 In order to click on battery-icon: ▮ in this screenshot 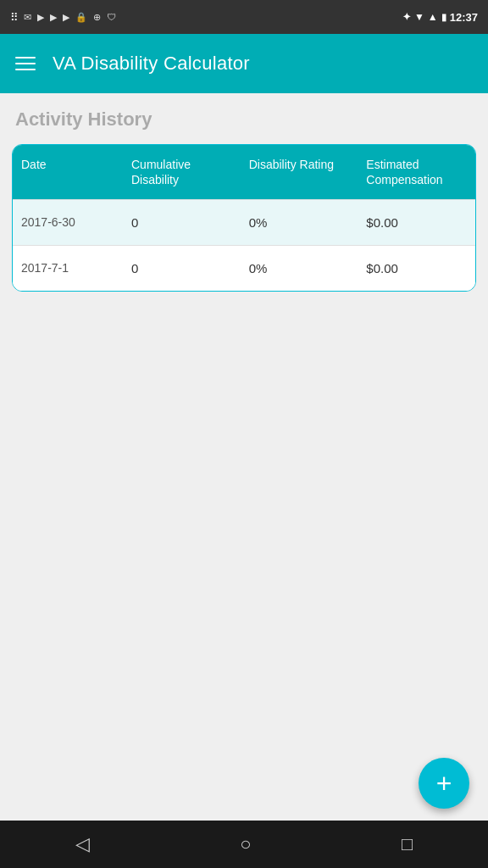, I will do `click(444, 17)`.